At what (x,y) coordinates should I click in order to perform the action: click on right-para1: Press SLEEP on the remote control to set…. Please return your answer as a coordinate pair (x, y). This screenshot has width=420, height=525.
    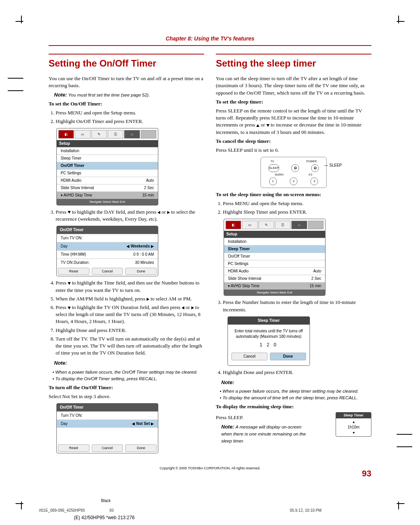
    Looking at the image, I should click on (294, 121).